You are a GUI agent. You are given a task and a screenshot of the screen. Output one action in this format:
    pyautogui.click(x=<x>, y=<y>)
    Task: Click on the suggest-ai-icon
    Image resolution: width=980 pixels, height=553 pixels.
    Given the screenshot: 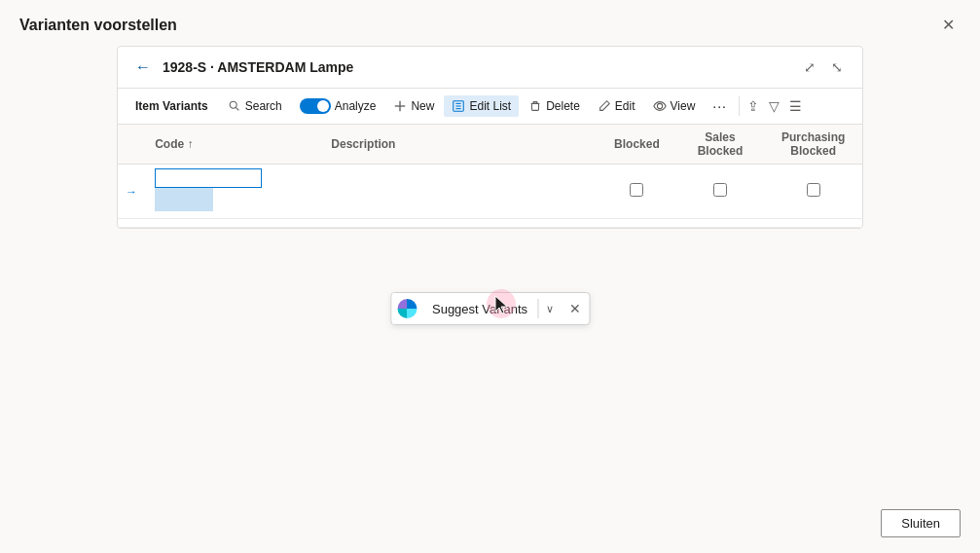 What is the action you would take?
    pyautogui.click(x=407, y=309)
    